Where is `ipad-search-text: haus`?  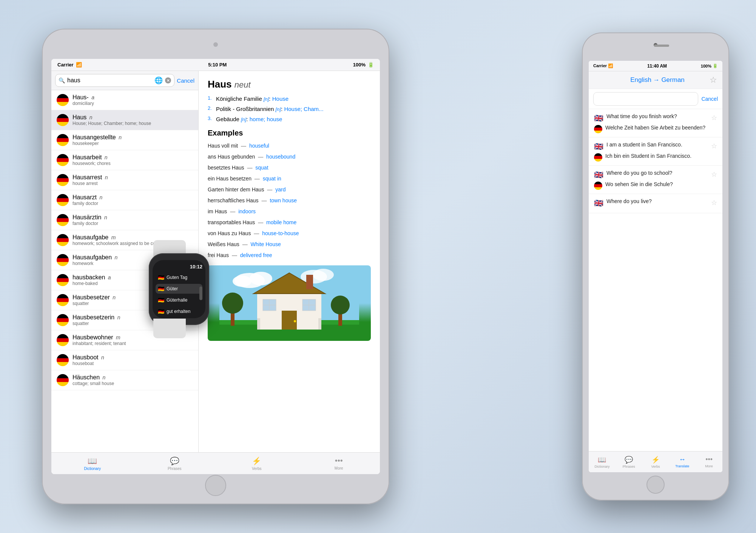 ipad-search-text: haus is located at coordinates (110, 80).